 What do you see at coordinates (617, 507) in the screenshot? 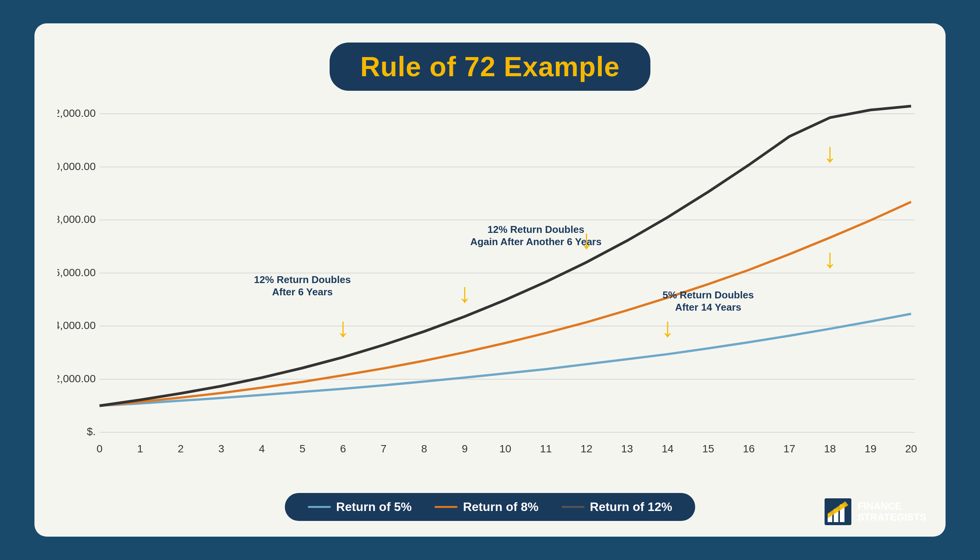
I see `legend-item-12pct: Return of 12%` at bounding box center [617, 507].